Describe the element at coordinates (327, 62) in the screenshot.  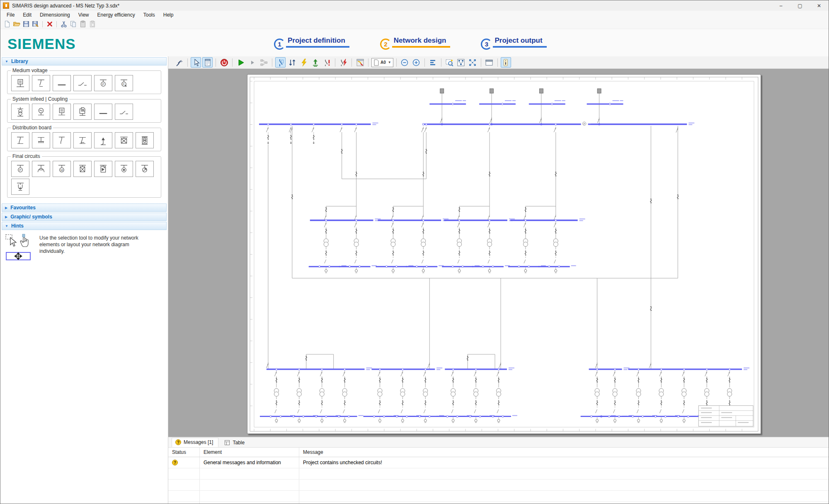
I see `switch-warning-icon` at that location.